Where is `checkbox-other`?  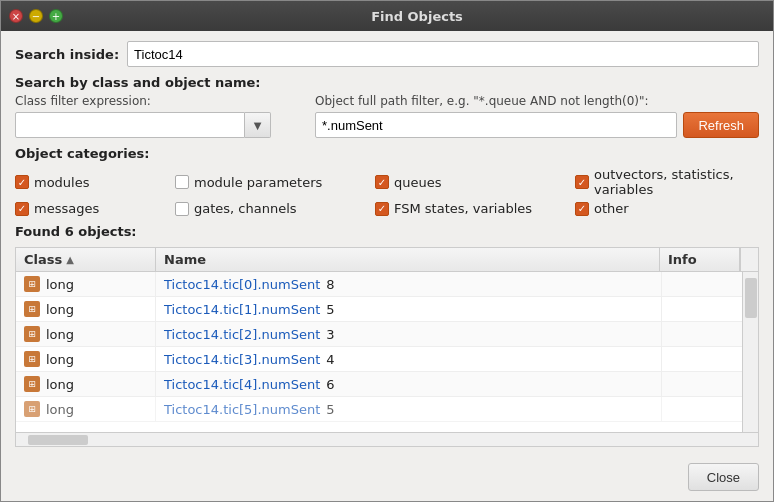 checkbox-other is located at coordinates (582, 209).